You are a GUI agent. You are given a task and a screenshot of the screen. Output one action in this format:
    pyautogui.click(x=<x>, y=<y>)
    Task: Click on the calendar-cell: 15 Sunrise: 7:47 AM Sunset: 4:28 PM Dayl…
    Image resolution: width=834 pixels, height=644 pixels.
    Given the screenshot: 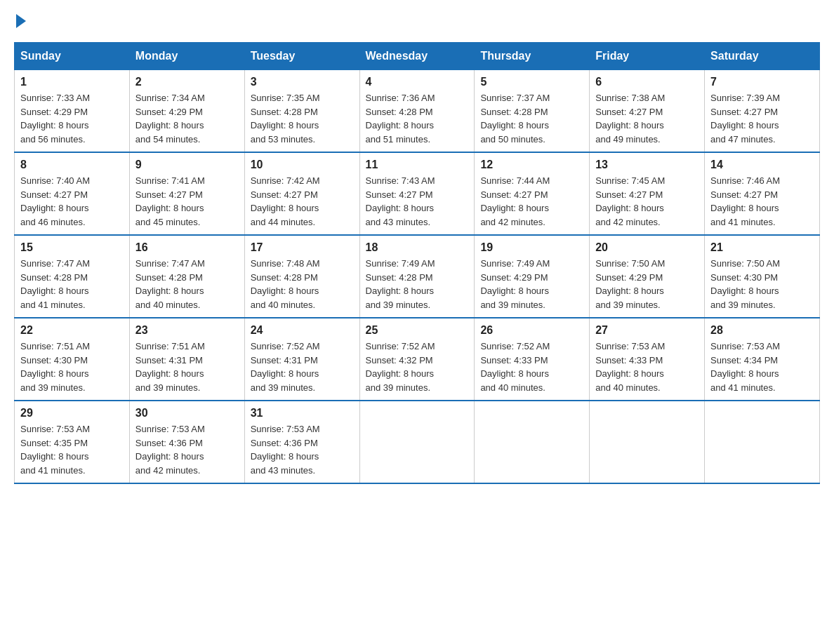 What is the action you would take?
    pyautogui.click(x=72, y=276)
    